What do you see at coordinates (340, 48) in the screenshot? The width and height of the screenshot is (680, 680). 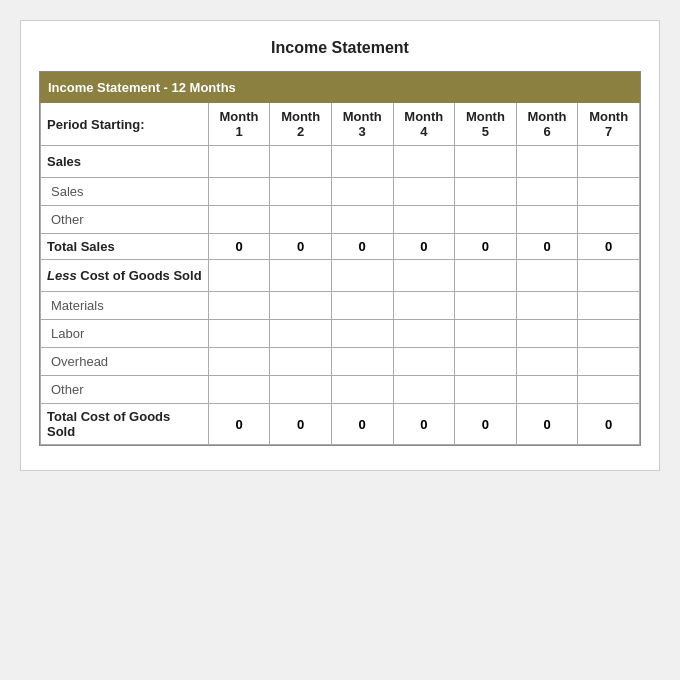 I see `page-title: Income Statement` at bounding box center [340, 48].